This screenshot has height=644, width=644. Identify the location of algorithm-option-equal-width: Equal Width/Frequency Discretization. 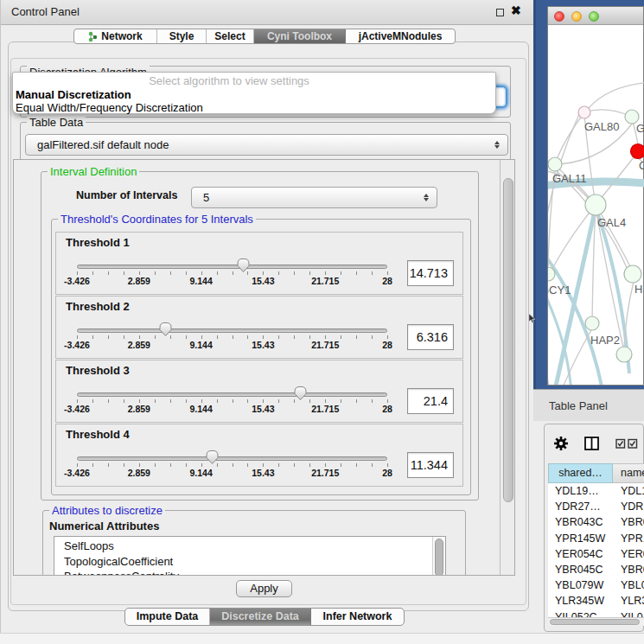
(109, 107).